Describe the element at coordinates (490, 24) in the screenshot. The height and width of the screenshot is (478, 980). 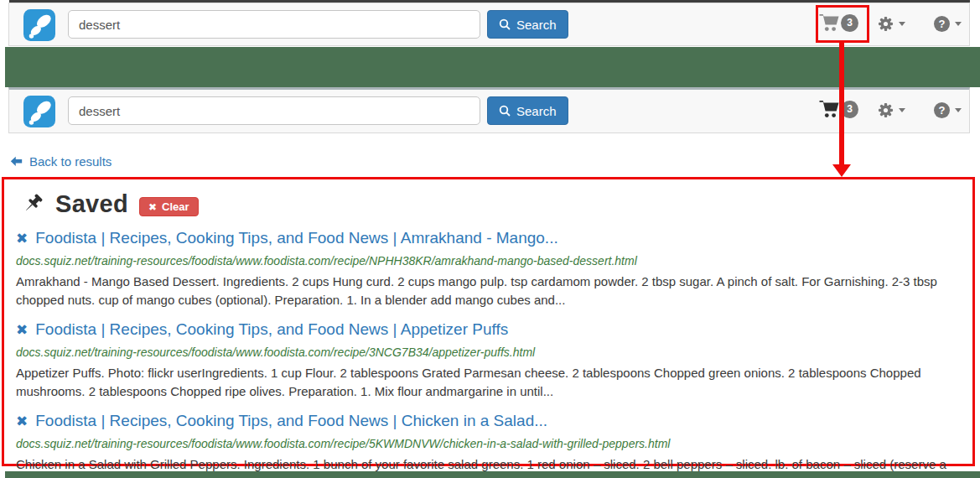
I see `header-bar-top: Search 3 ?` at that location.